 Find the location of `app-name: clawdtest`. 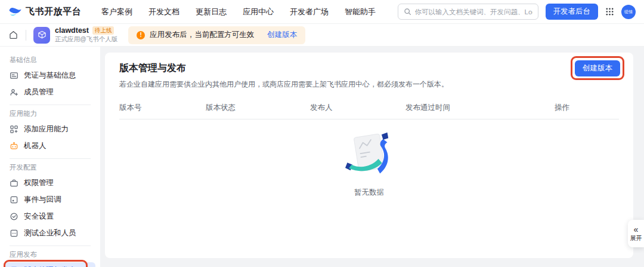

app-name: clawdtest is located at coordinates (72, 30).